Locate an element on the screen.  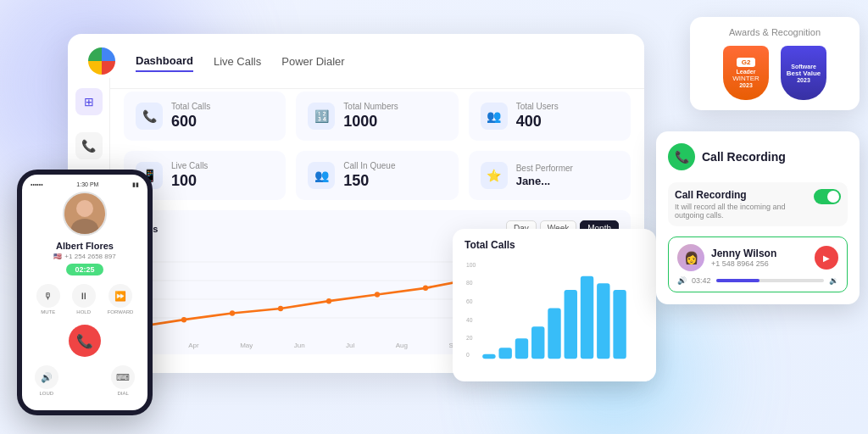
g2-label: Leader is located at coordinates (746, 71).